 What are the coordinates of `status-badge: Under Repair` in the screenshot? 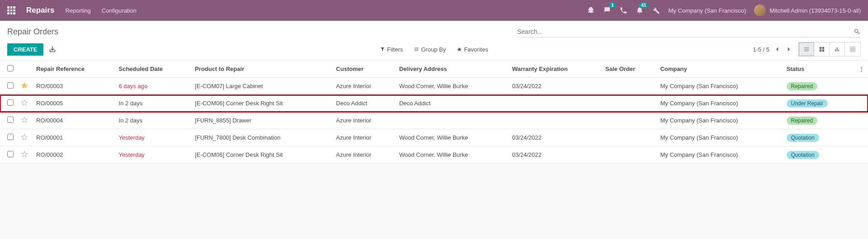 It's located at (807, 103).